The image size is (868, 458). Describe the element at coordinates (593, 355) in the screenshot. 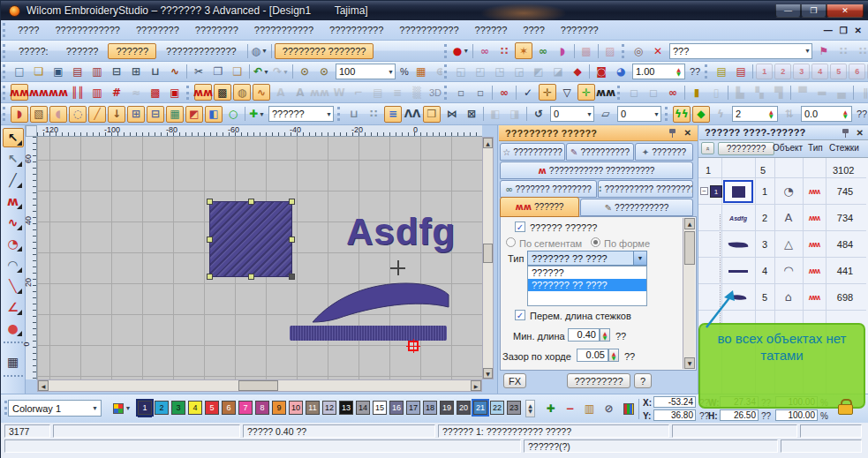

I see `chord-gap-input: 0.05` at that location.